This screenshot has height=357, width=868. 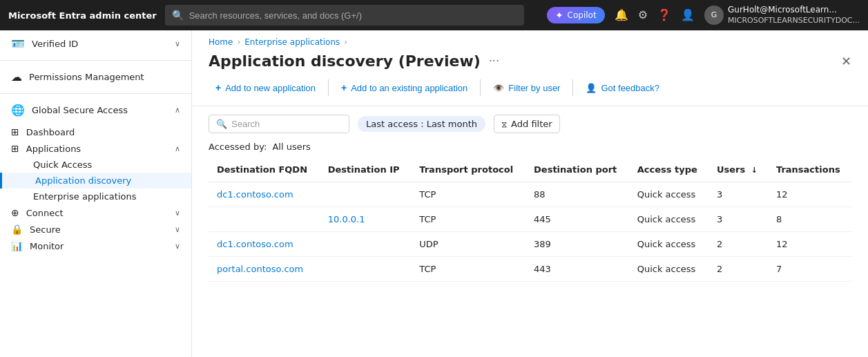 I want to click on topbar-icons: ✦ Copilot 🔔 ⚙️ ❓ 👤 G GurHolt@MicrosoftLe…, so click(x=703, y=15).